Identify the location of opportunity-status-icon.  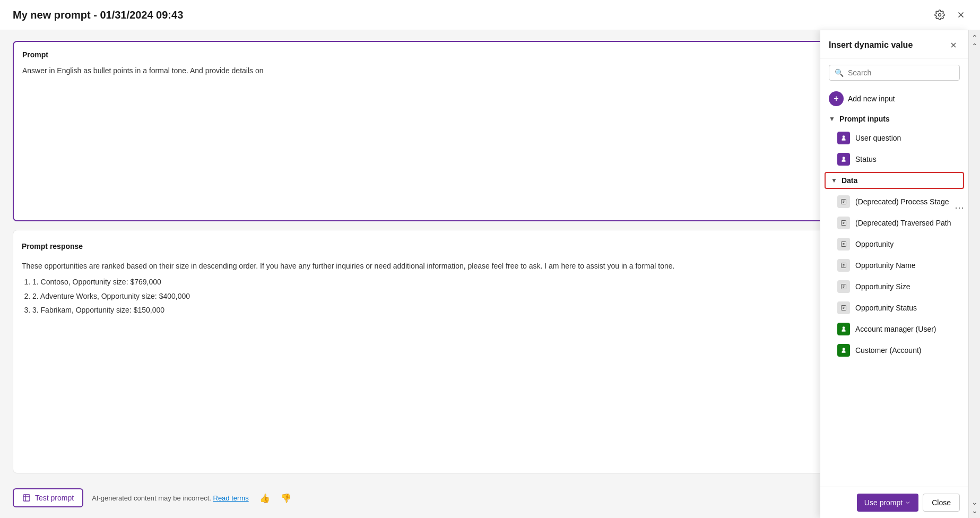
(844, 308).